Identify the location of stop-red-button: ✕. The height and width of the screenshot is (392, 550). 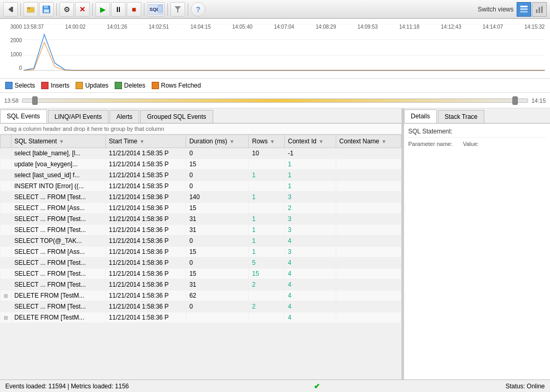
(82, 9).